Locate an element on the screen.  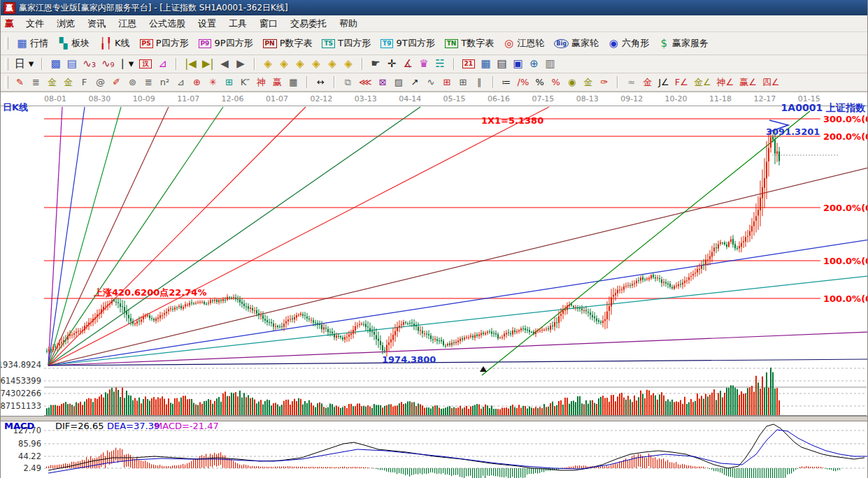
winner-wheel-button: Big 赢家轮 is located at coordinates (576, 43).